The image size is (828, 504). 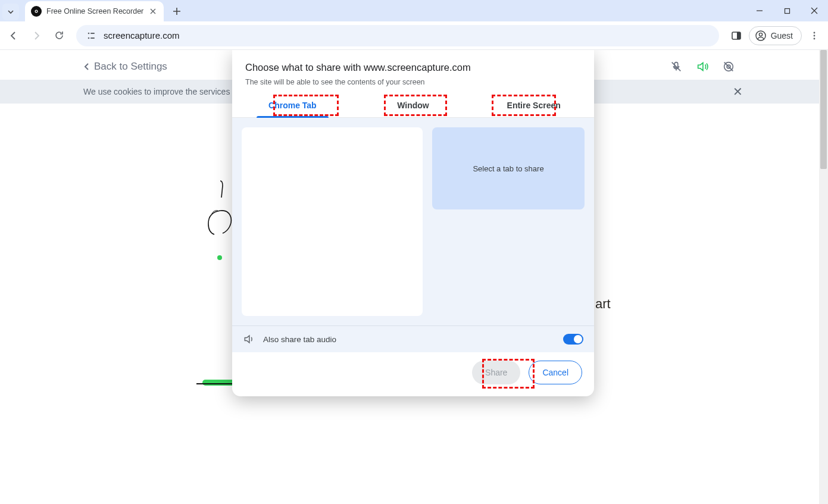 I want to click on tab-window-label: Window, so click(x=413, y=105).